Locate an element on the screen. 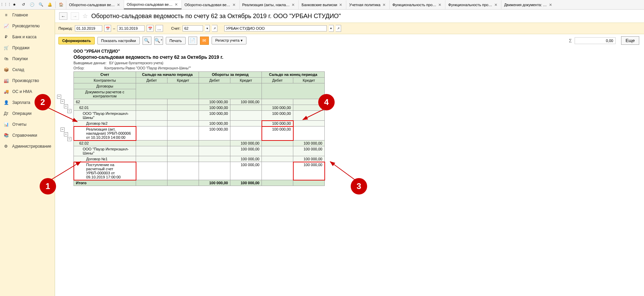 The height and width of the screenshot is (296, 644). sidebar-item: 📈Руководителю is located at coordinates (27, 26).